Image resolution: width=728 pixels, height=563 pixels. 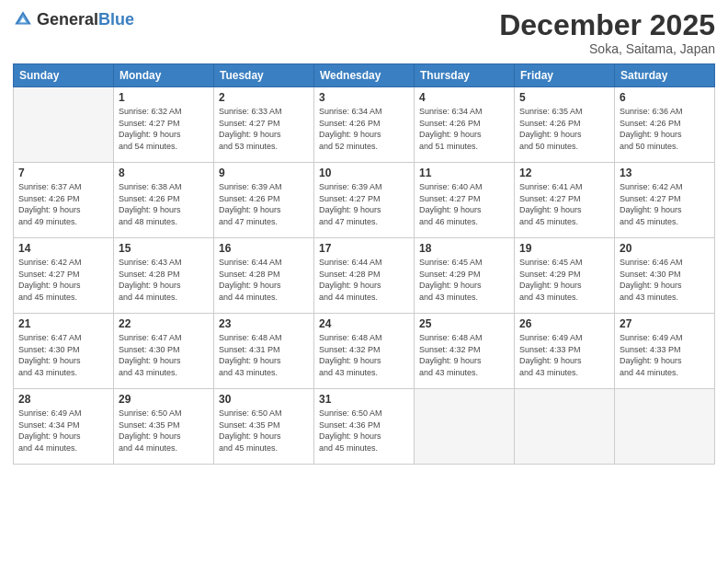 I want to click on calendar-cell: 10Sunrise: 6:39 AM Sunset: 4:27 PM Dayli…, so click(x=364, y=201).